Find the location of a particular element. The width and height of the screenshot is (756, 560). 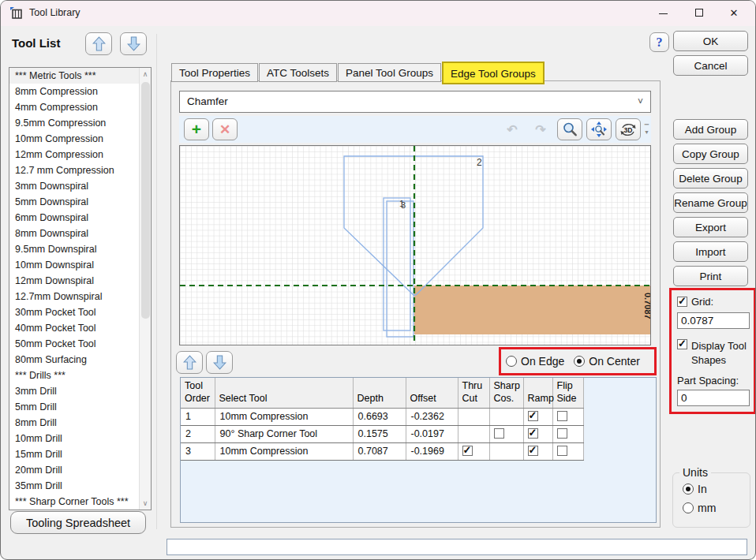

list-item: 50mm Pocket Tool is located at coordinates (74, 344).